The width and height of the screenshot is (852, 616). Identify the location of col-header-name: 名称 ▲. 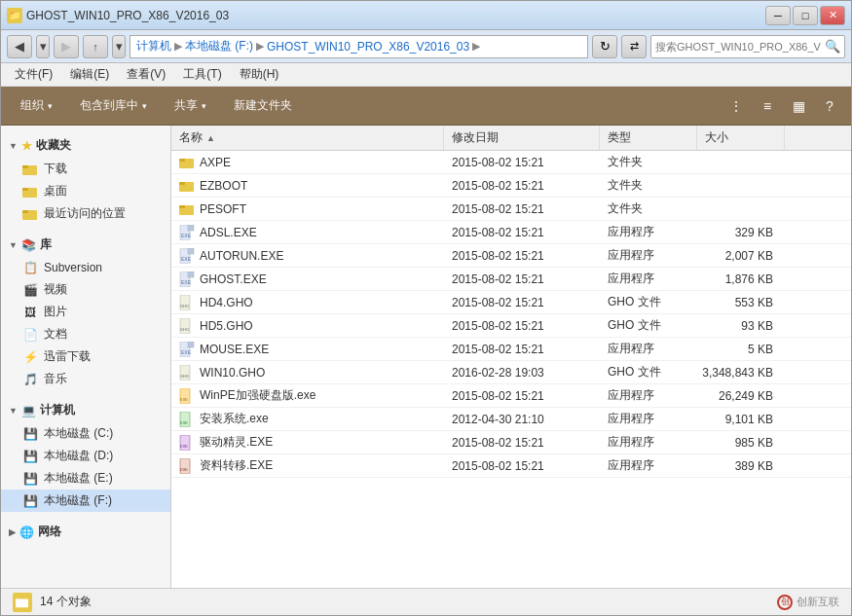
(308, 138).